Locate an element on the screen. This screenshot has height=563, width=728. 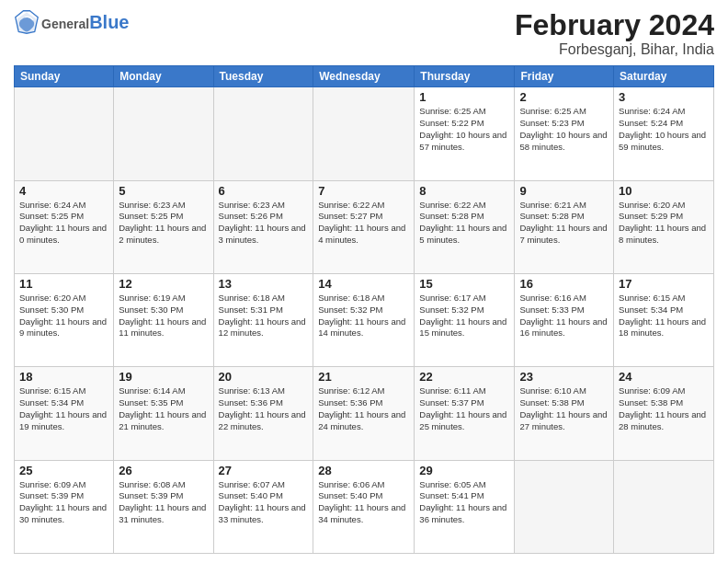
calendar-cell: 18Sunrise: 6:15 AMSunset: 5:34 PMDayligh… is located at coordinates (64, 414).